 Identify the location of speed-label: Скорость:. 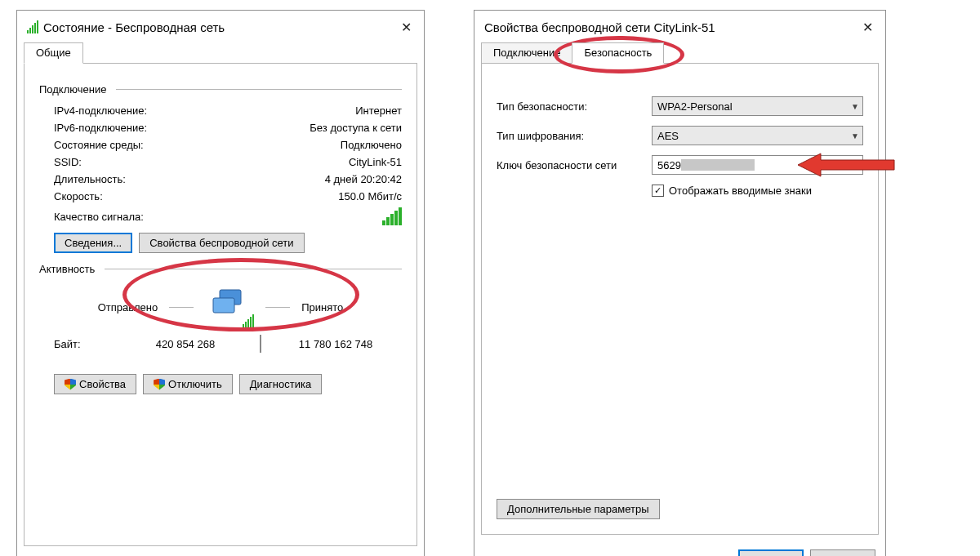
(196, 196).